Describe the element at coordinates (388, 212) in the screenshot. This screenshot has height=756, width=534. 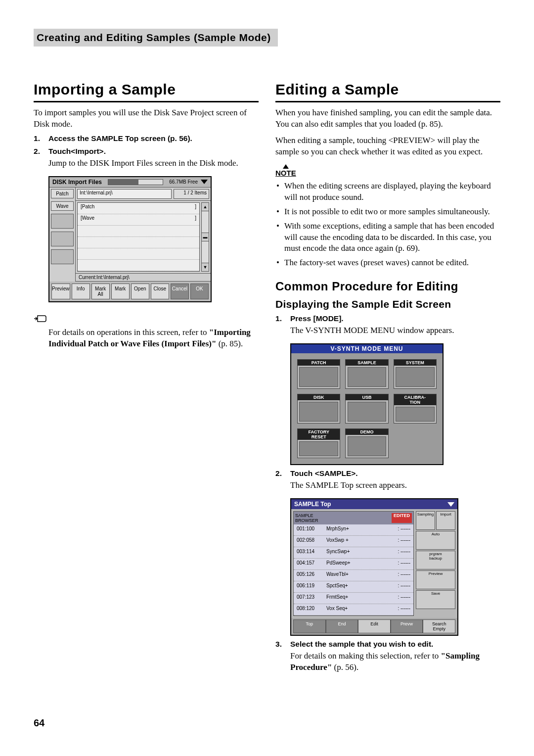
I see `note-item: It is not possible to edit two or more s…` at that location.